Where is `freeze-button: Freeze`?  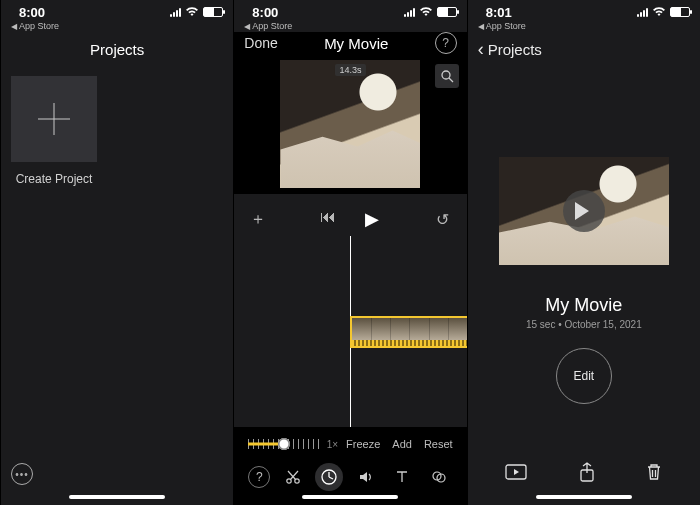
freeze-button: Freeze is located at coordinates (363, 444).